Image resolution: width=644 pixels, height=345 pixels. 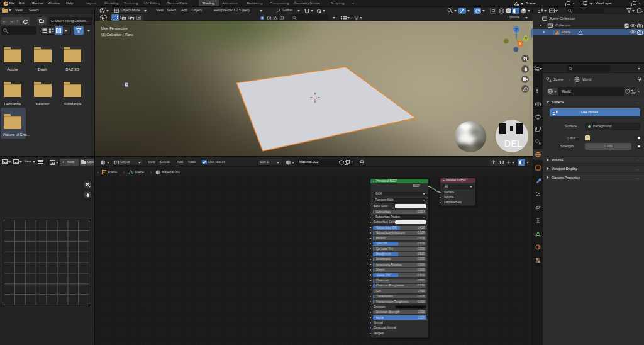 What do you see at coordinates (526, 39) in the screenshot?
I see `svg-text: Y` at bounding box center [526, 39].